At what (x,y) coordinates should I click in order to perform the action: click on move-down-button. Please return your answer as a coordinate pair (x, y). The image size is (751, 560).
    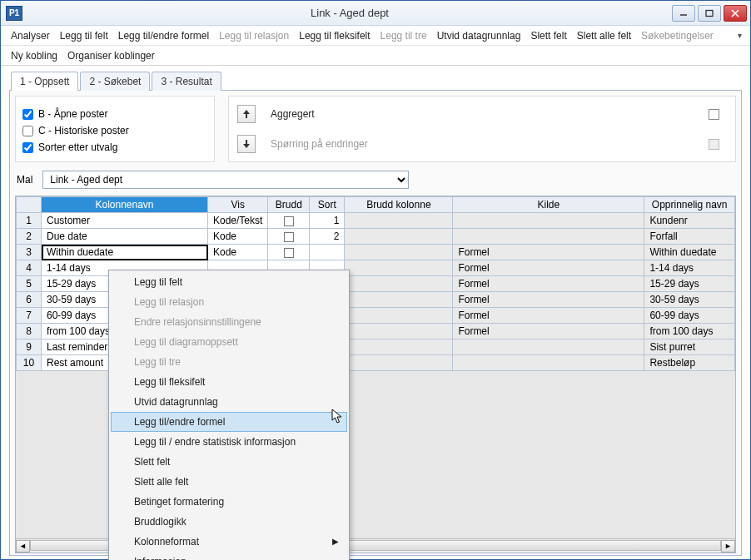
    Looking at the image, I should click on (246, 144).